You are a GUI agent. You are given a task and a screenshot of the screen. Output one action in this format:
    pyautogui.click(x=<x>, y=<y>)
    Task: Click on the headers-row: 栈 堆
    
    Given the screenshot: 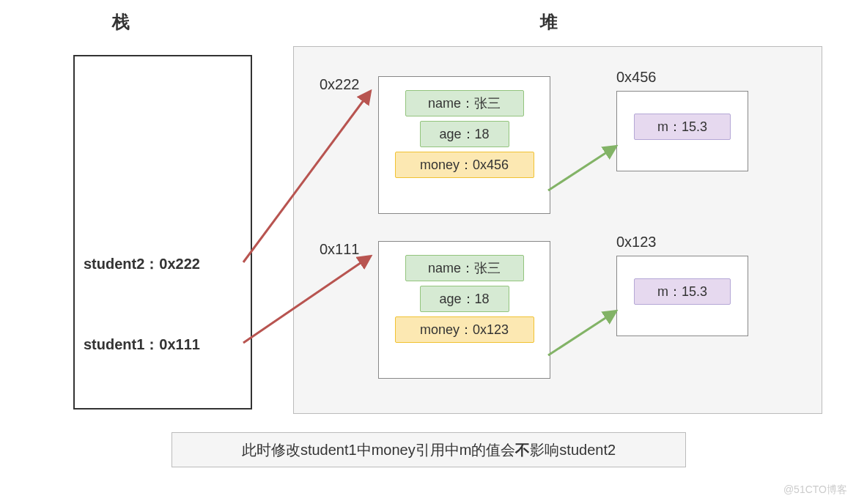 What is the action you would take?
    pyautogui.click(x=428, y=22)
    